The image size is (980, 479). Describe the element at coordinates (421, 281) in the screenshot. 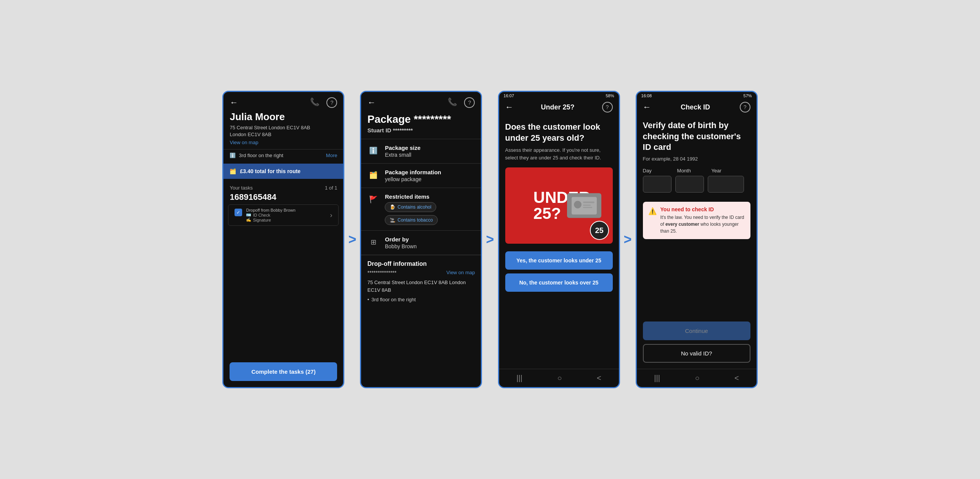

I see `dropoff-section: Drop-off information ************** View…` at that location.